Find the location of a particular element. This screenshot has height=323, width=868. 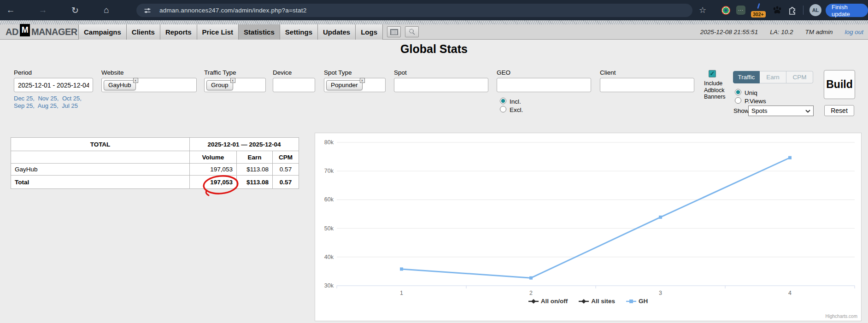

total-earn: $113.08 is located at coordinates (255, 182).